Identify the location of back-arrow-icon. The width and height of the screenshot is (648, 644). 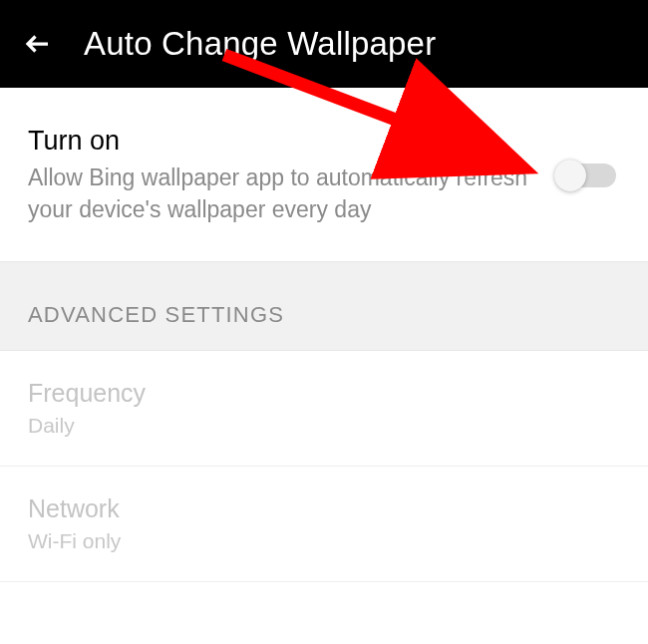
(38, 44).